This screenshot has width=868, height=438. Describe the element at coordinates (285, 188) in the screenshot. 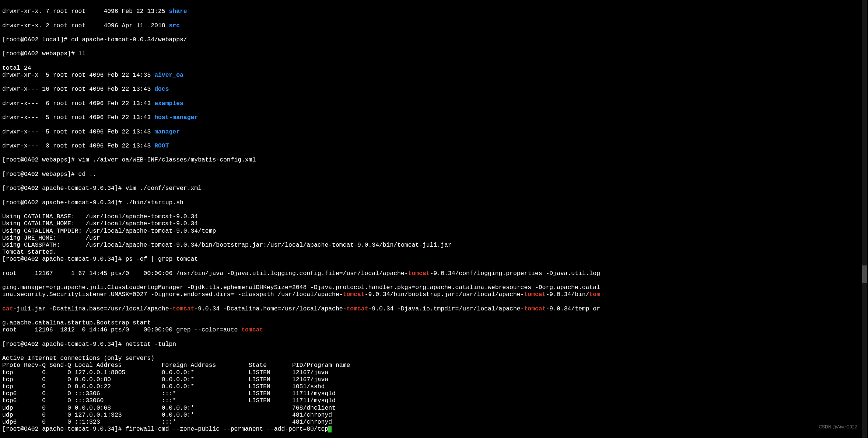

I see `prompt-line: [root@OA02 apache-tomcat-9.0.34]# vim ./…` at that location.